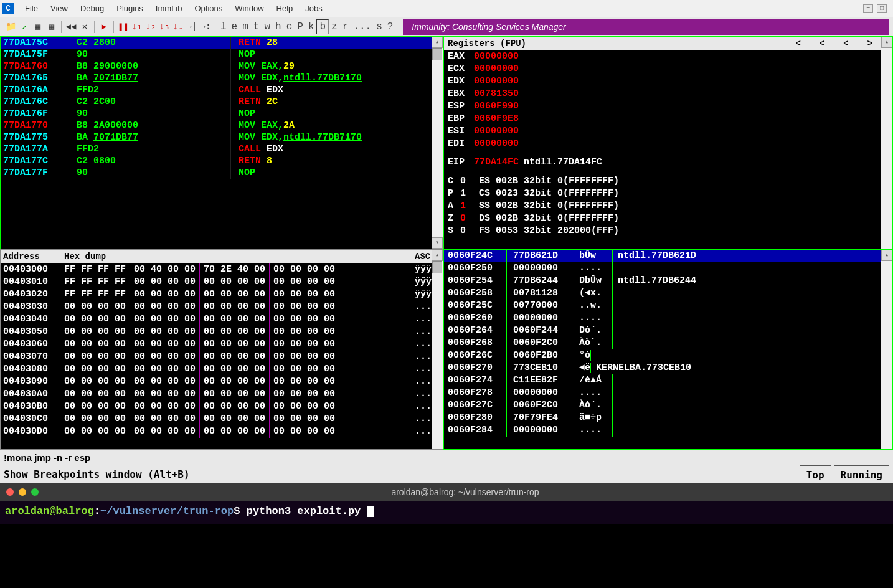 The height and width of the screenshot is (588, 893). I want to click on hex-row: 0040306000 00 00 0000 00 00 0000 00 00 0…, so click(222, 344).